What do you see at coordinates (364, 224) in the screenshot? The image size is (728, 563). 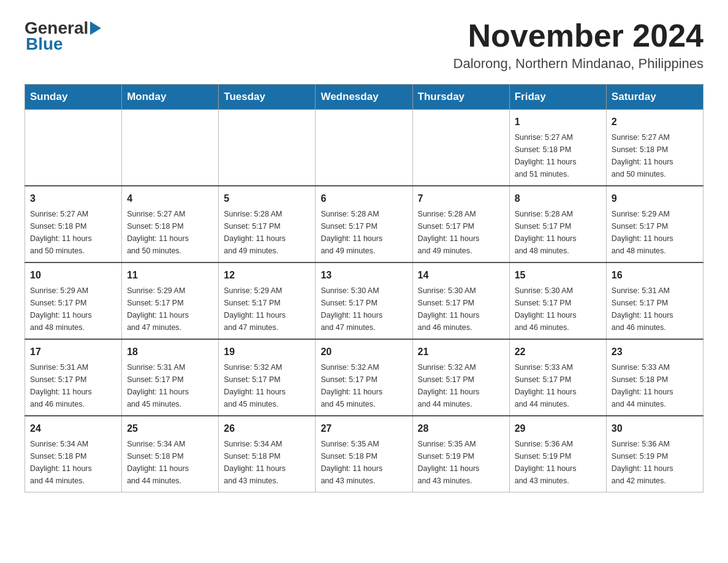 I see `calendar-week-row: 3Sunrise: 5:27 AMSunset: 5:18 PMDaylight…` at bounding box center [364, 224].